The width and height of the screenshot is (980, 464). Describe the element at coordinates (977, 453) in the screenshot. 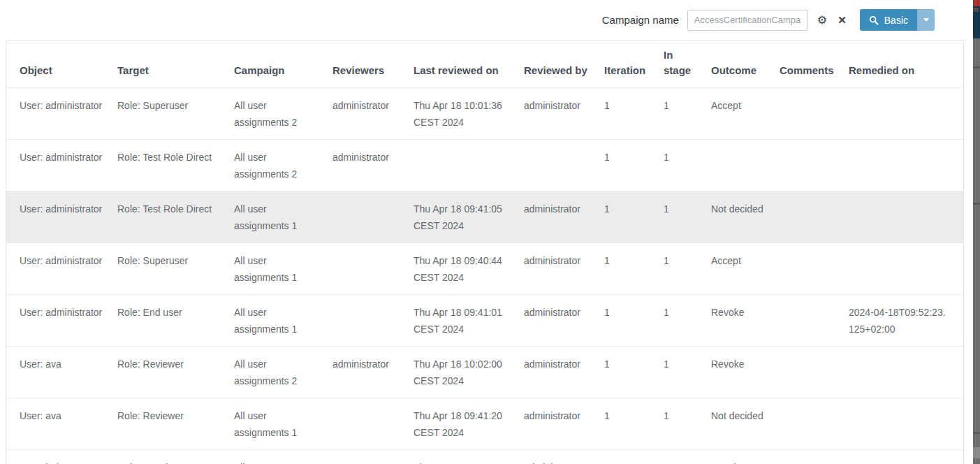

I see `sliver-light-block` at that location.